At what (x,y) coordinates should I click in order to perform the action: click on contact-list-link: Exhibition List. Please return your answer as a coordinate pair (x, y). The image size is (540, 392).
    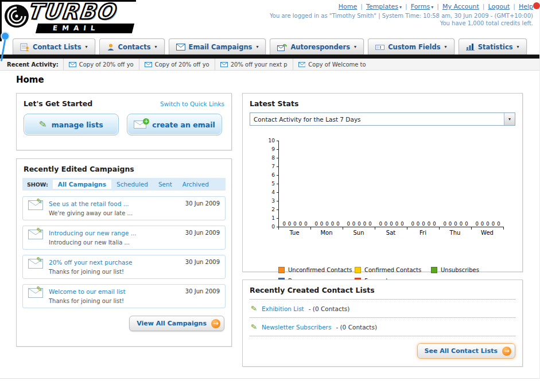
    Looking at the image, I should click on (283, 309).